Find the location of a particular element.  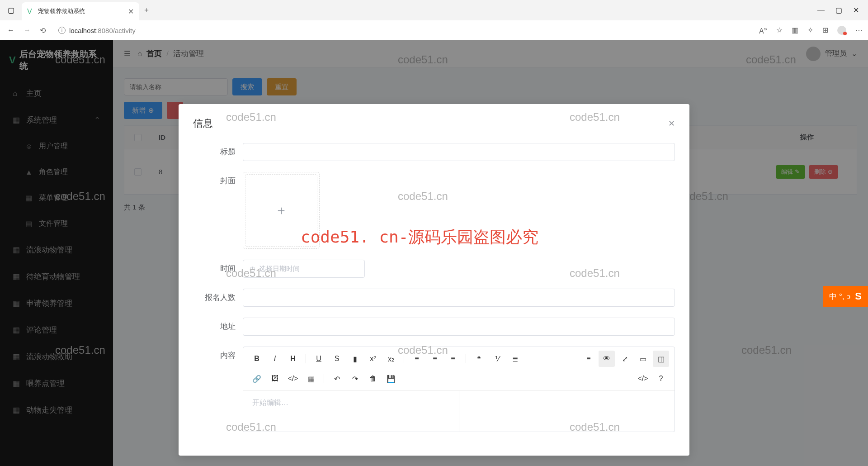

source-icon: </> is located at coordinates (643, 379).